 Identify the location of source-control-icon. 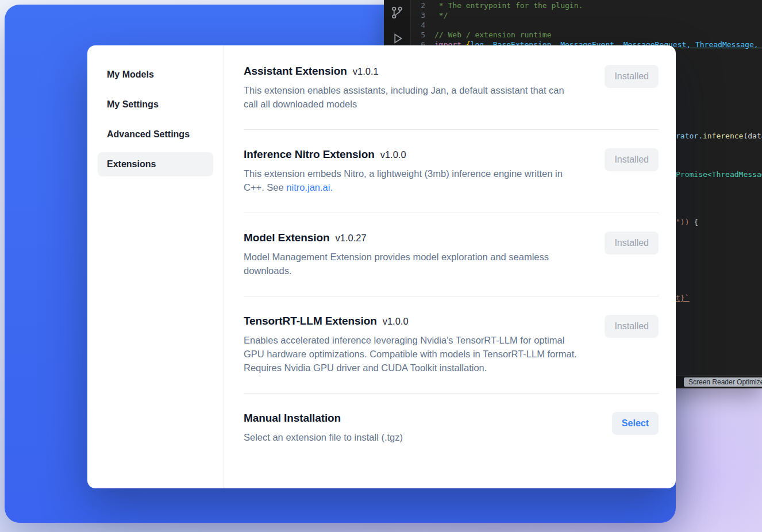
(397, 13).